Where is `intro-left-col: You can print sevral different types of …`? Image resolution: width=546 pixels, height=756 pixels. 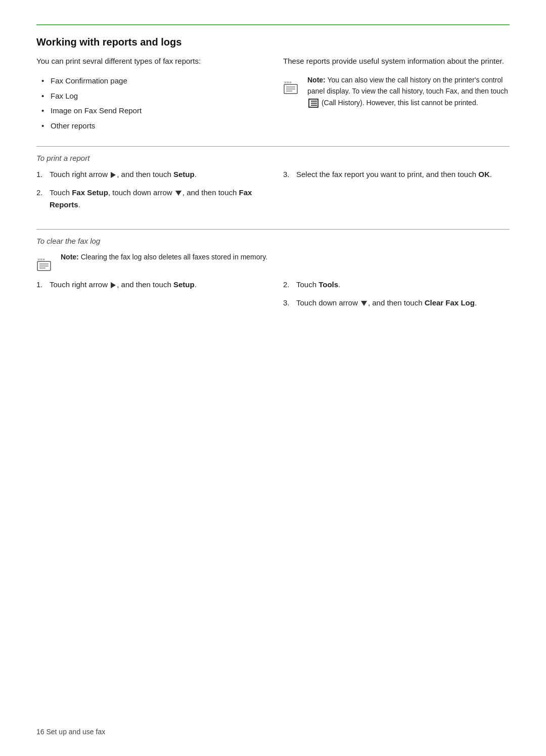
intro-left-col: You can print sevral different types of … is located at coordinates (150, 95).